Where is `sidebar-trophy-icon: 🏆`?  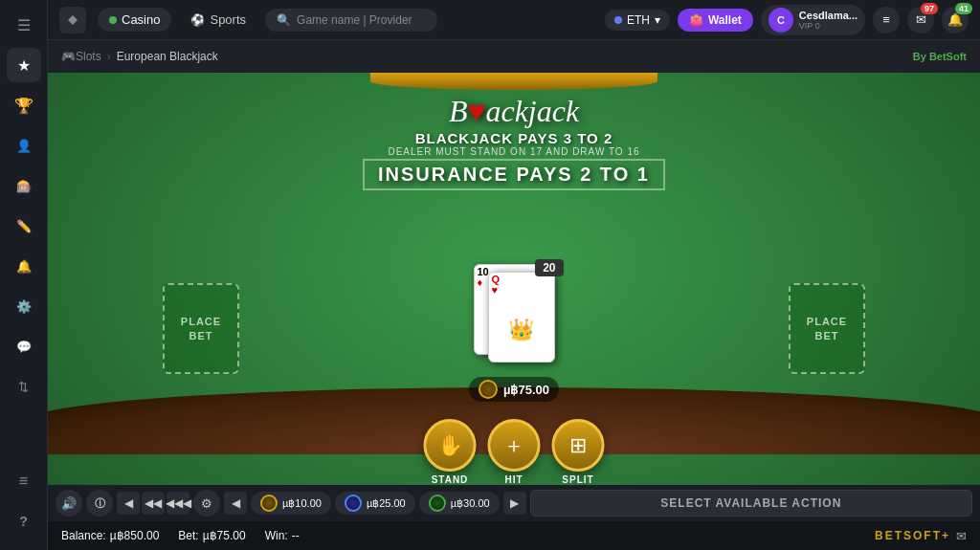 sidebar-trophy-icon: 🏆 is located at coordinates (24, 105).